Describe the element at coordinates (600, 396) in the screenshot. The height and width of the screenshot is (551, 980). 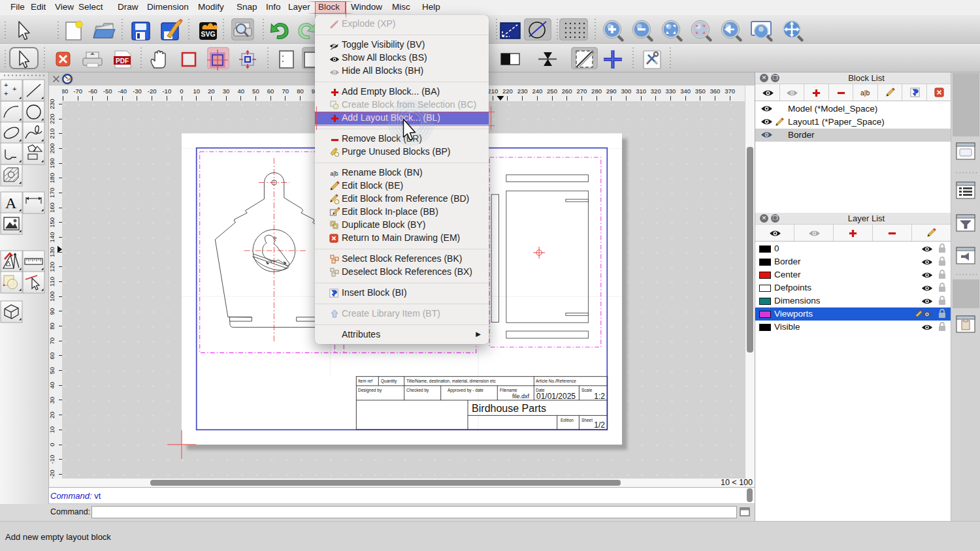
I see `svg-text: 1:2` at that location.